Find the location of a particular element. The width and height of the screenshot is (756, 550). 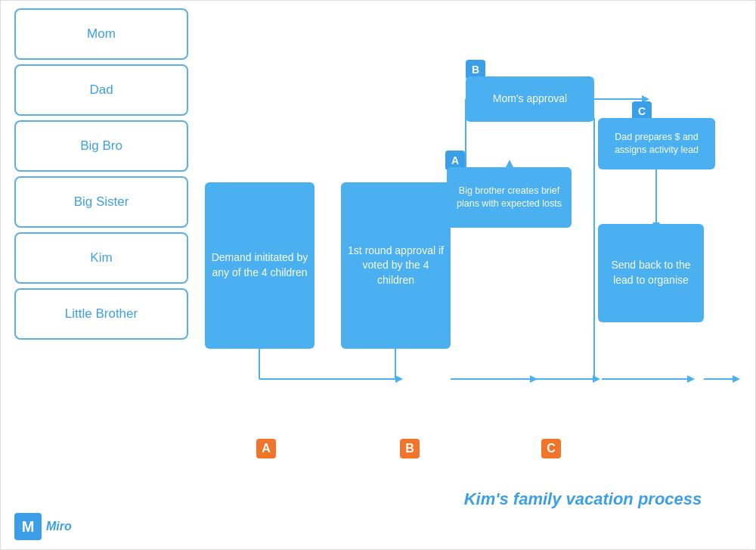

badge-a-bottom: A is located at coordinates (266, 449).